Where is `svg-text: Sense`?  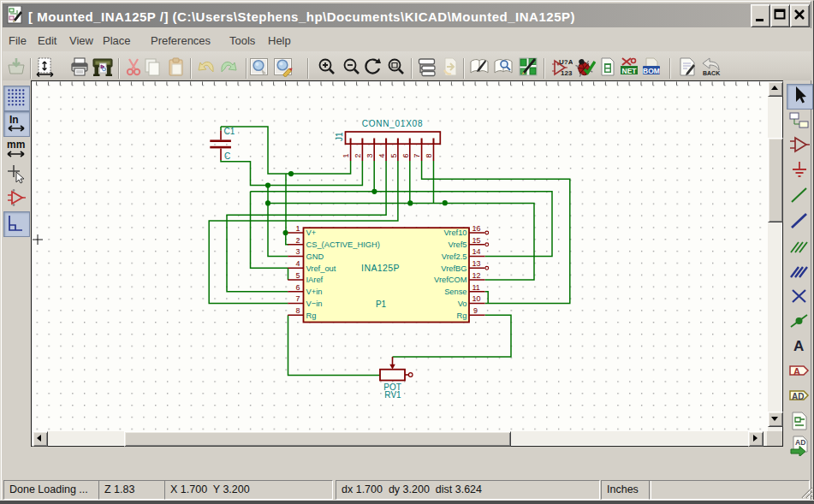
svg-text: Sense is located at coordinates (455, 292).